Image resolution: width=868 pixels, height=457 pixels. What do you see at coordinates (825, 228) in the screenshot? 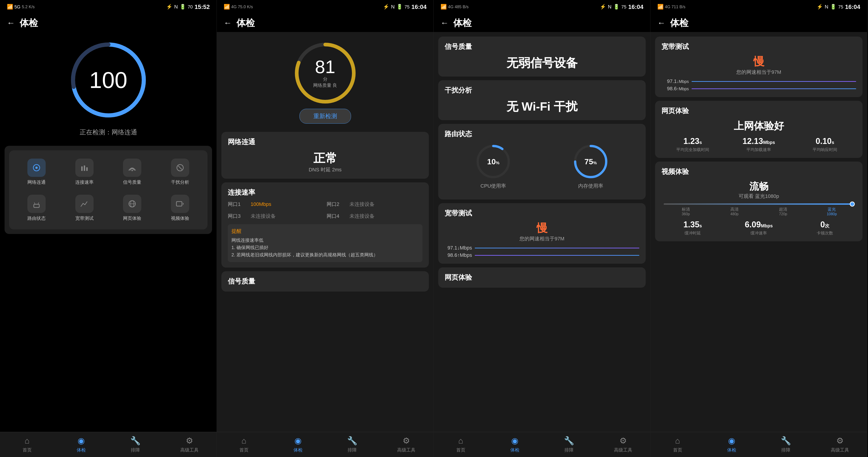
I see `video-stat-stutter: 0次 卡顿次数` at bounding box center [825, 228].